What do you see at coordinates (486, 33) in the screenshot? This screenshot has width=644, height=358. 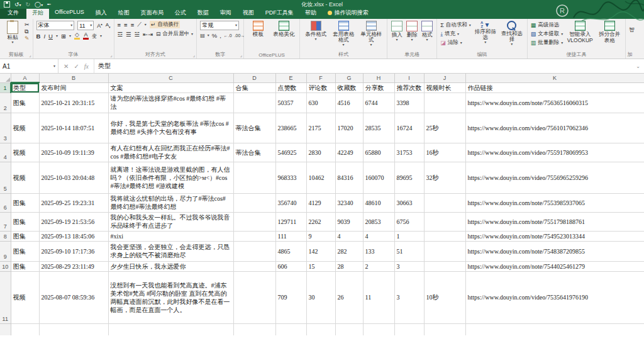 I see `sort-filter-button: AZ▼ 排序和筛选 ▾` at bounding box center [486, 33].